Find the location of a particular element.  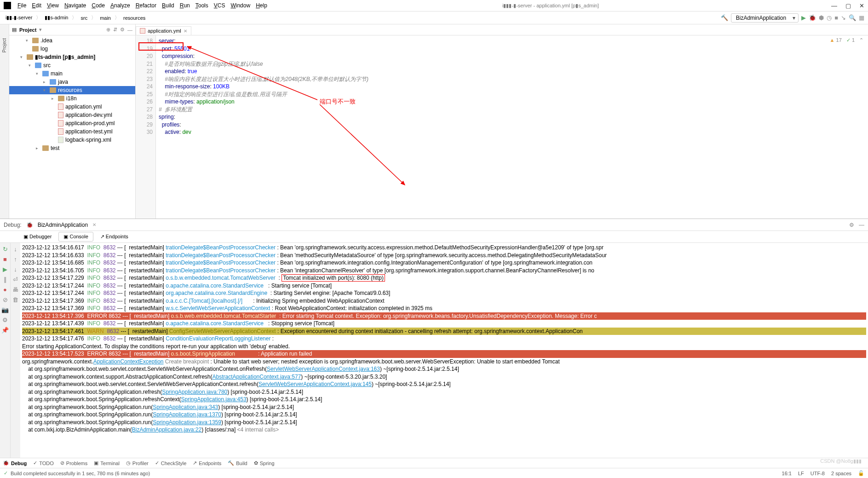

settings-gear-icon: ⚙ is located at coordinates (122, 29).